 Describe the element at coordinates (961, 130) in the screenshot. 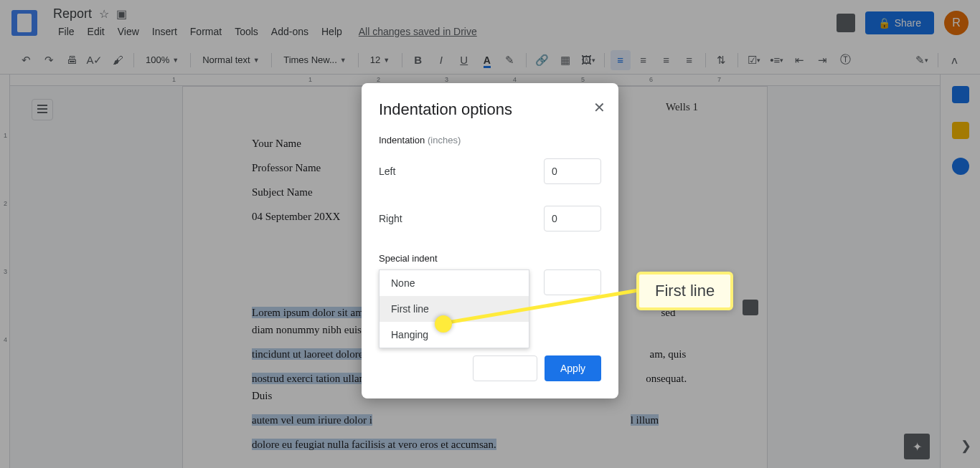

I see `keep-icon` at that location.